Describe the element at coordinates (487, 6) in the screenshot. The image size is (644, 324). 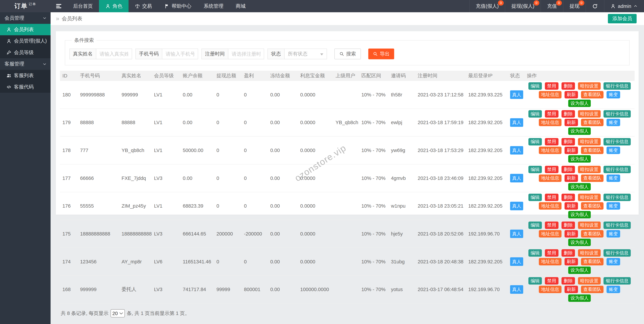
I see `topnav-quick-item: 充值(假人) 0` at that location.